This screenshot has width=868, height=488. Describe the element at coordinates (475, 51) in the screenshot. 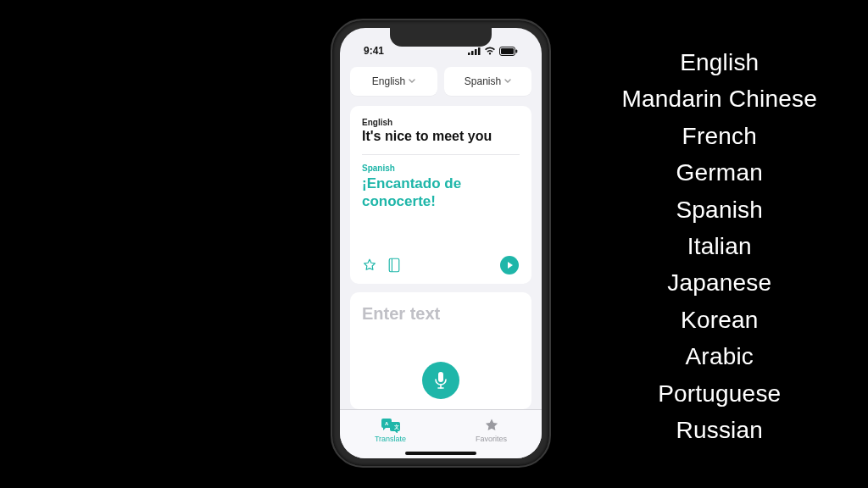

I see `cellular-icon` at that location.